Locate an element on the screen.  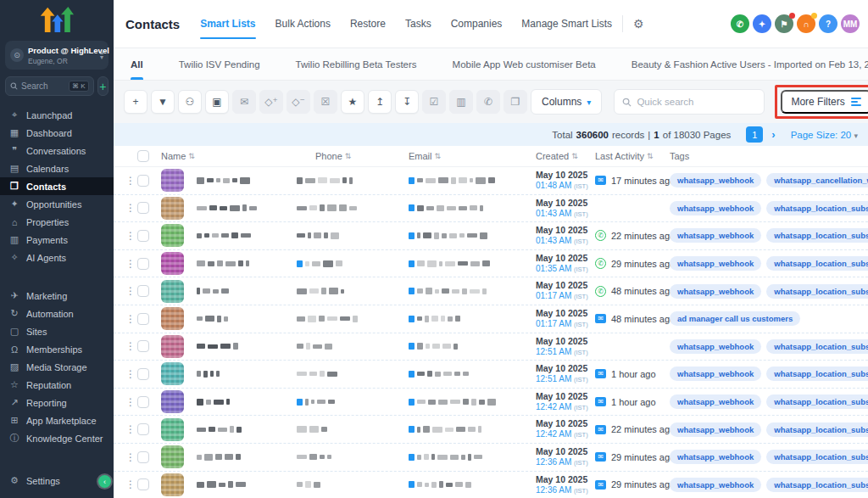
sidebar-item-dashboard: ▦Dashboard is located at coordinates (57, 132).